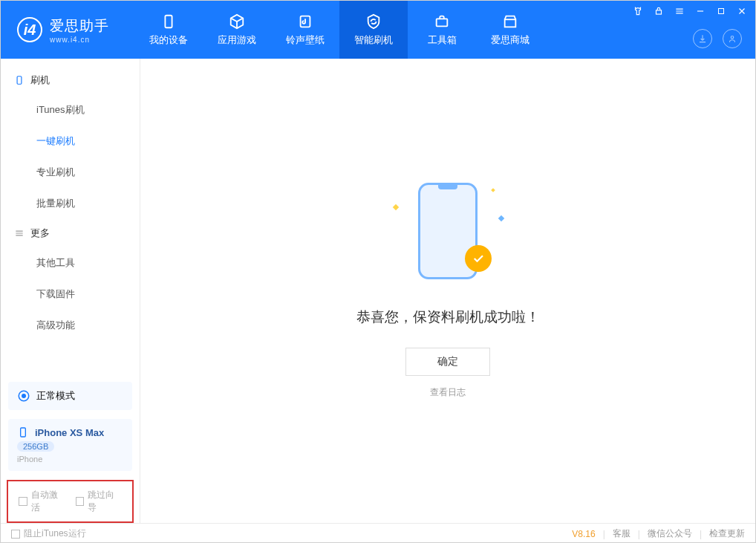 The image size is (756, 543). What do you see at coordinates (670, 533) in the screenshot?
I see `footer-link-wechat: 微信公众号` at bounding box center [670, 533].